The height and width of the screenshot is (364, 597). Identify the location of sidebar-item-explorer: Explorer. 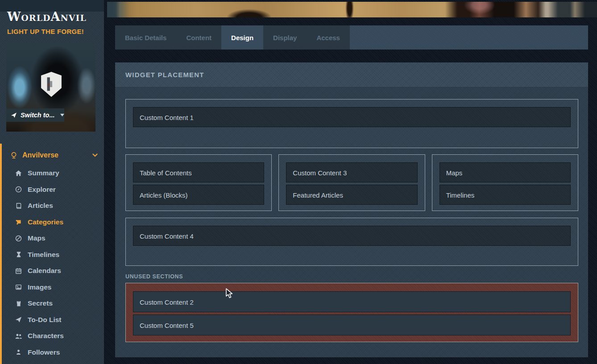
(53, 190).